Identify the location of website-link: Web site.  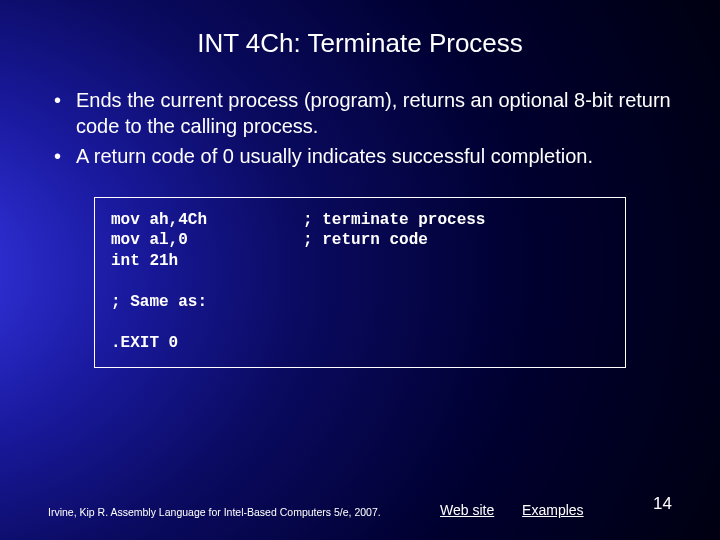
(467, 510).